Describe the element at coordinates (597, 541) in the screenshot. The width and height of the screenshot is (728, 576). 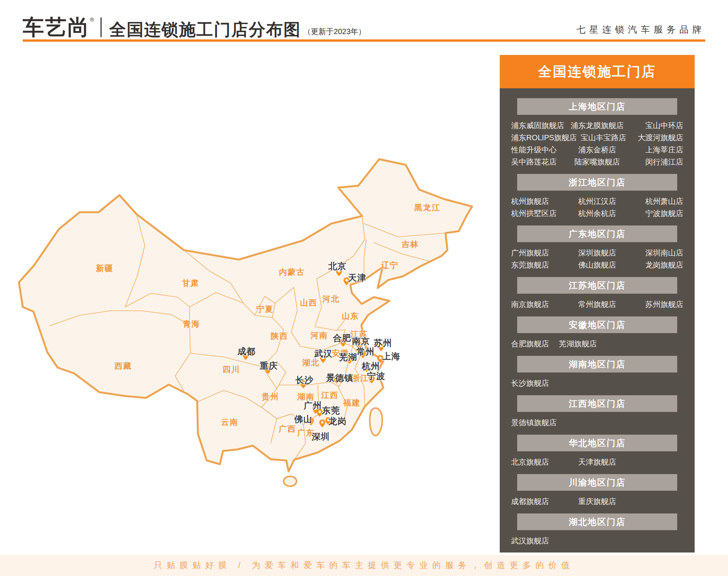
I see `store-row: 武汉旗舰店` at that location.